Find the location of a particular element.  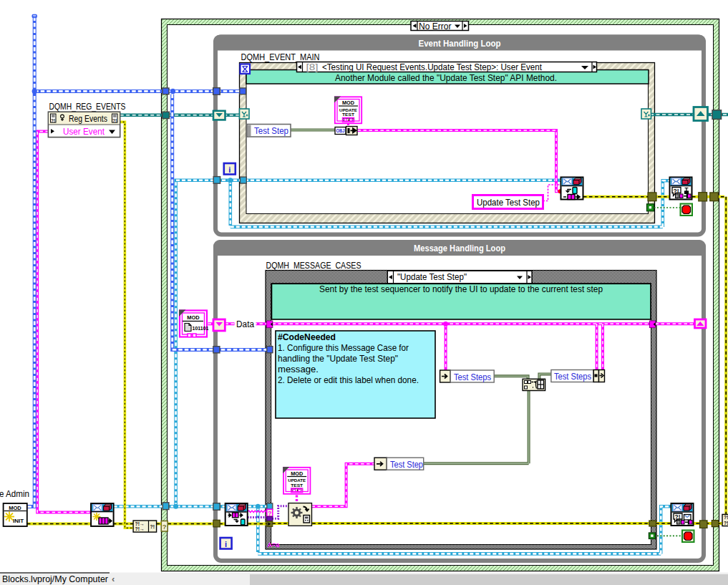

svg-text:1. Configure this Message Case: 1. Configure this Message Case for is located at coordinates (344, 348).